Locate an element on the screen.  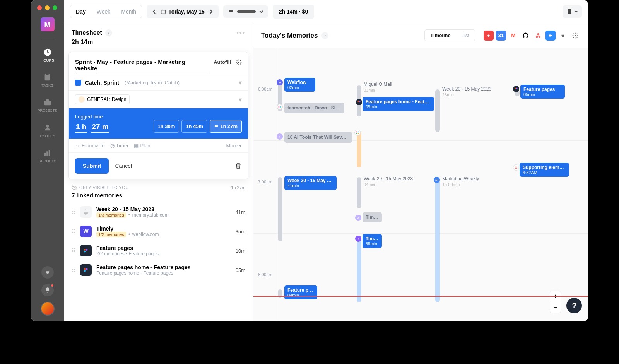
list-view: List is located at coordinates (465, 36).